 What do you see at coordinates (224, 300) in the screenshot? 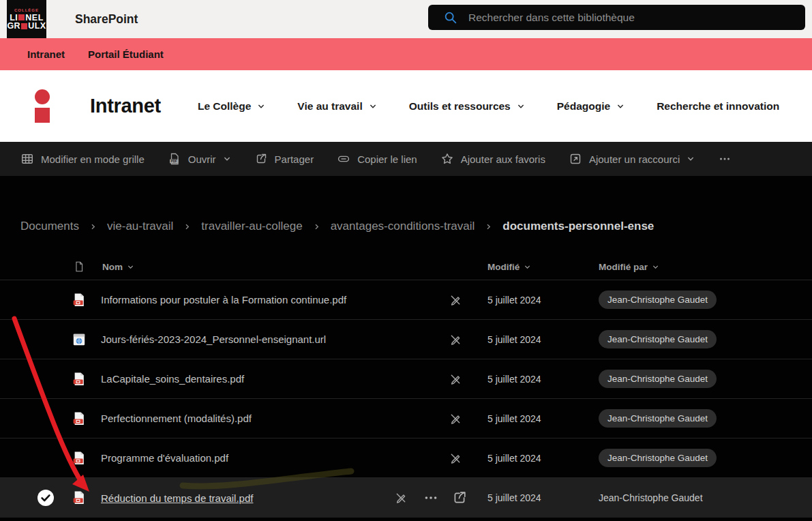
I see `file-name-link: Informations pour postuler à la Formatio…` at bounding box center [224, 300].